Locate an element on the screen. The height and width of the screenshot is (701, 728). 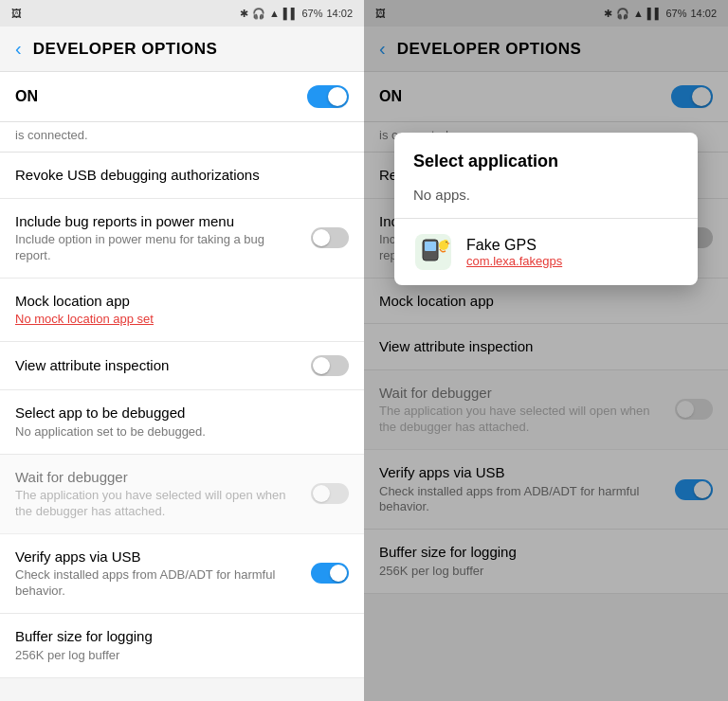
left-buffer-logging-text: Buffer size for logging 256K per log buf… is located at coordinates (182, 645).